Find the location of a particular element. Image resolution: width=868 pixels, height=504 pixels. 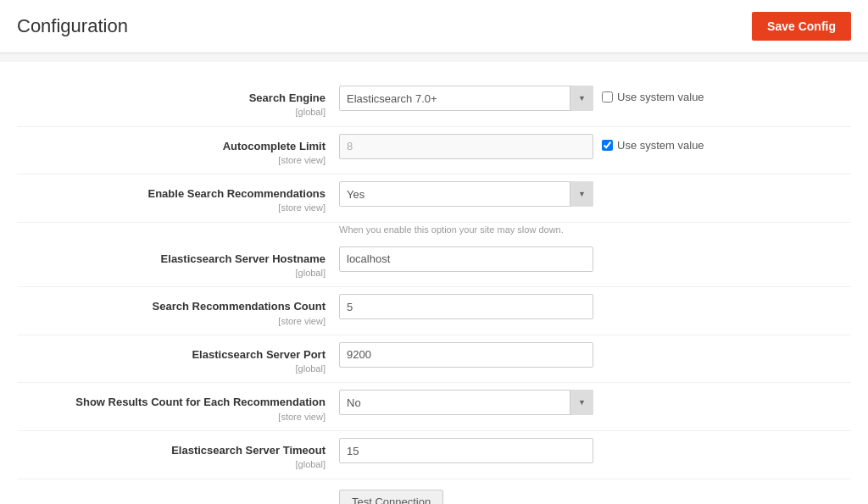

label-scope-show-results-count-recommendation: [store view] is located at coordinates (171, 417).